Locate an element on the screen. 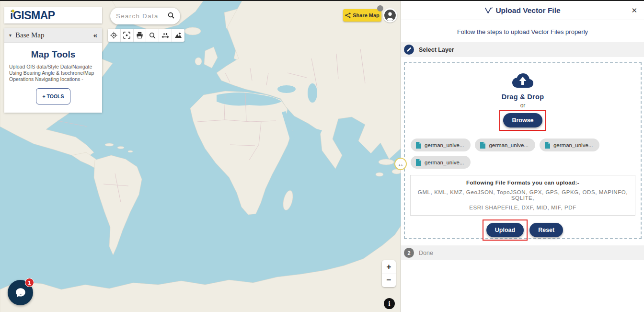  step-done: 2 Done is located at coordinates (522, 253).